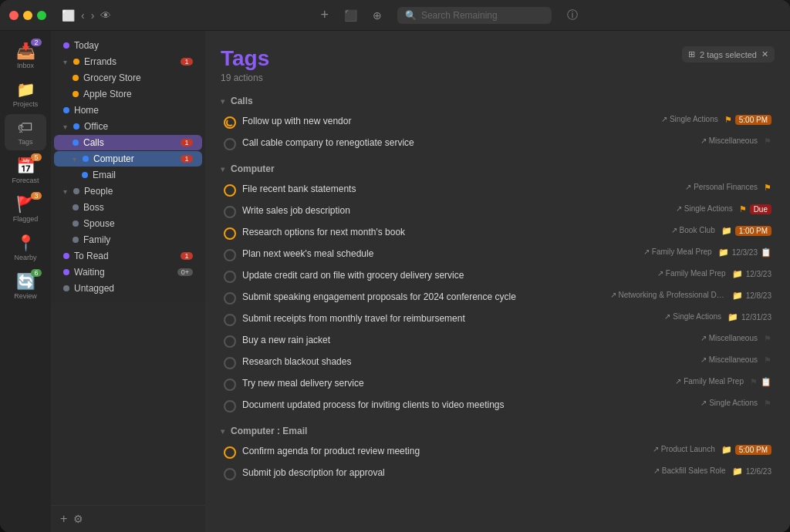 The height and width of the screenshot is (532, 790). Describe the element at coordinates (753, 450) in the screenshot. I see `task-due-orange: 5:00 PM` at that location.